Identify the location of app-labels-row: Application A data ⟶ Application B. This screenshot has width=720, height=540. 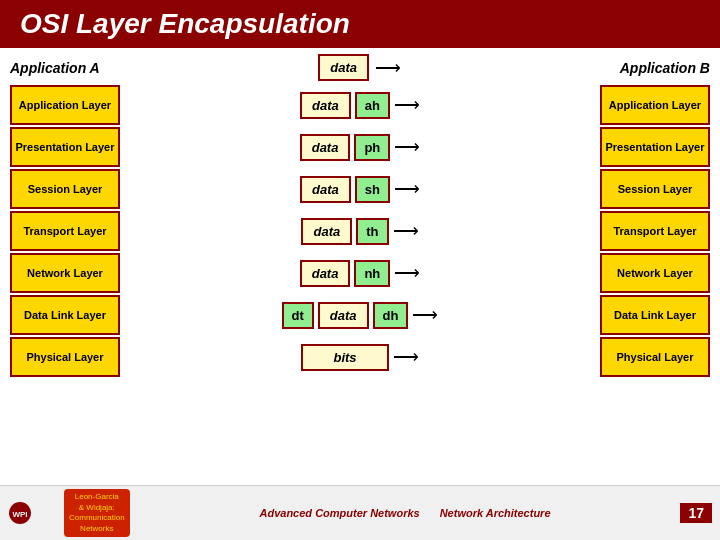
(360, 68).